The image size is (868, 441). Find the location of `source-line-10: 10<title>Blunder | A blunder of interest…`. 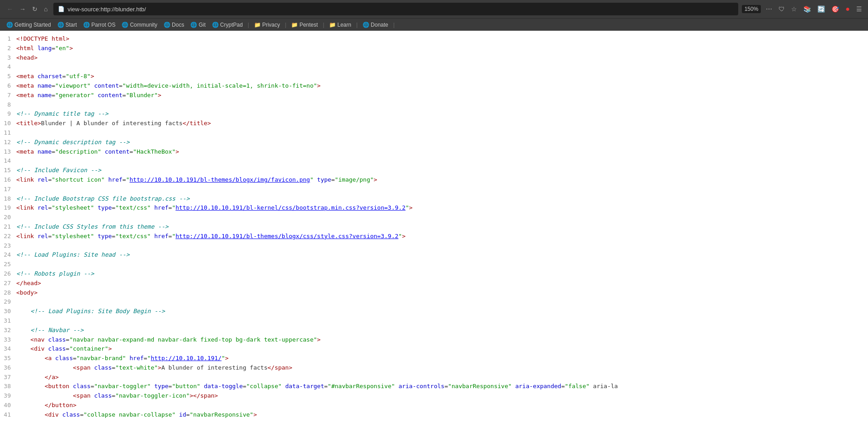

source-line-10: 10<title>Blunder | A blunder of interest… is located at coordinates (434, 124).